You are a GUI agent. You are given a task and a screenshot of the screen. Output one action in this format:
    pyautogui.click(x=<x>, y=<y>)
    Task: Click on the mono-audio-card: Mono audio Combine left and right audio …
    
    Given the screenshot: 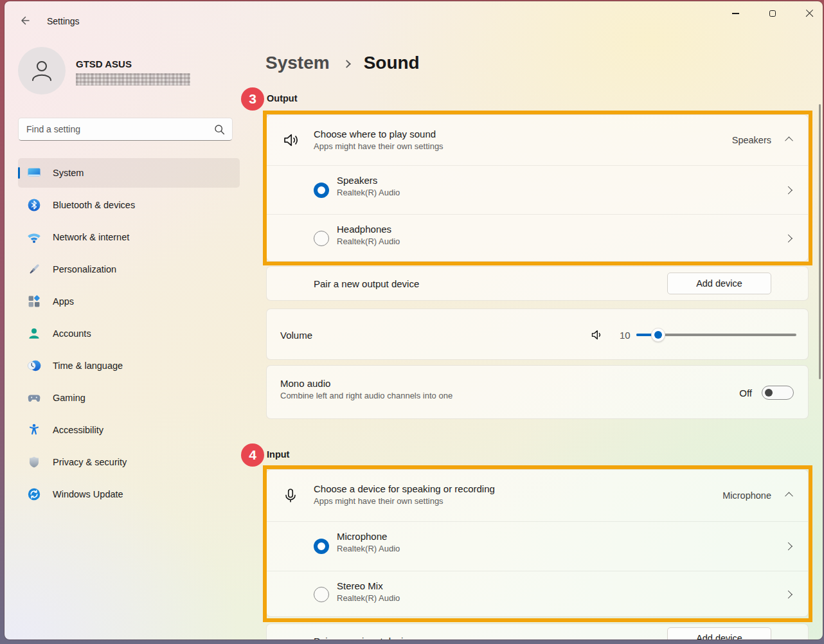 What is the action you would take?
    pyautogui.click(x=537, y=392)
    